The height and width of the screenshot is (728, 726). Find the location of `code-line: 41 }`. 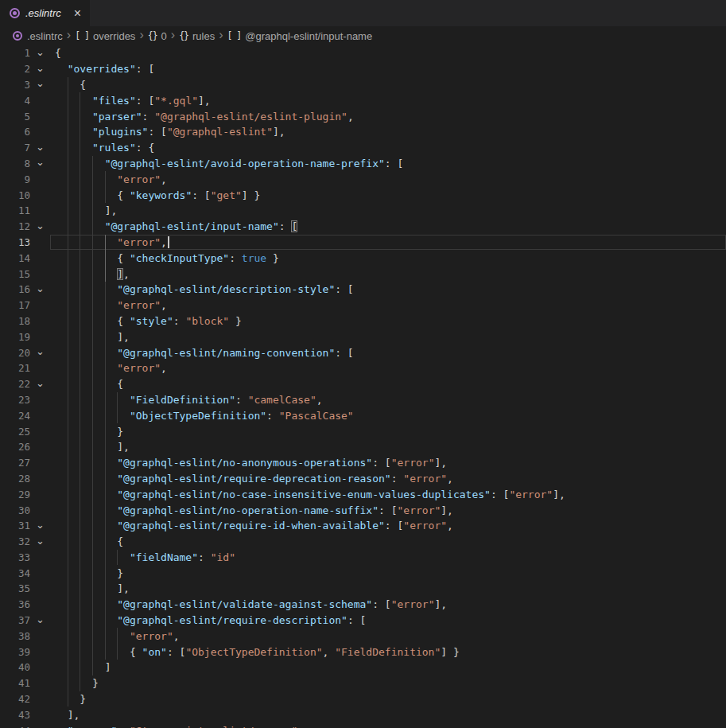

code-line: 41 } is located at coordinates (363, 683).